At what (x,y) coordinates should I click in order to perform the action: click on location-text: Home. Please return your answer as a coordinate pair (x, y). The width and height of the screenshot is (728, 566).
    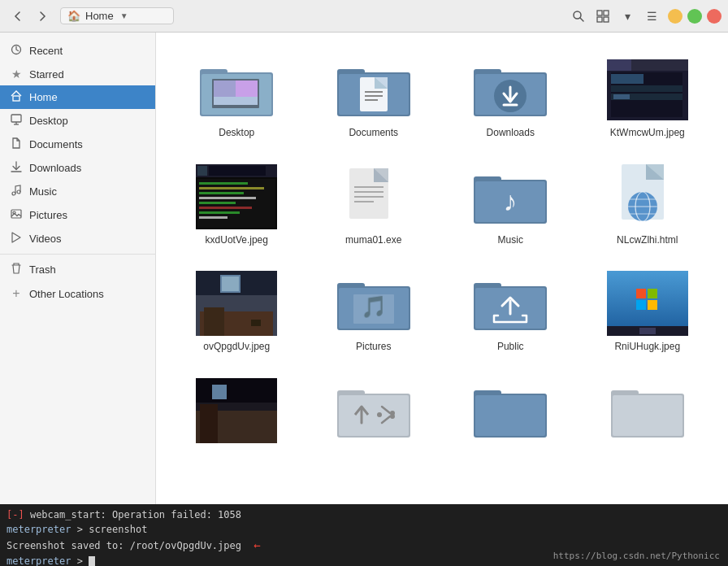
    Looking at the image, I should click on (99, 16).